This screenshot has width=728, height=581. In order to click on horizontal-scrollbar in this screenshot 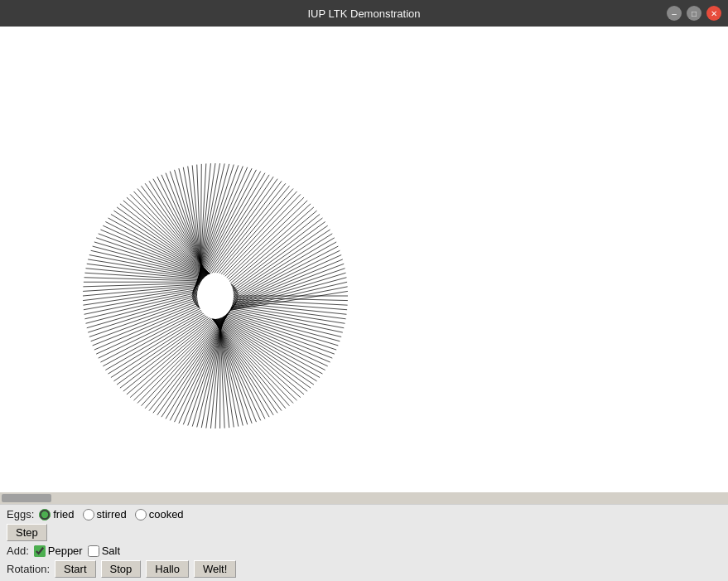, I will do `click(364, 498)`.